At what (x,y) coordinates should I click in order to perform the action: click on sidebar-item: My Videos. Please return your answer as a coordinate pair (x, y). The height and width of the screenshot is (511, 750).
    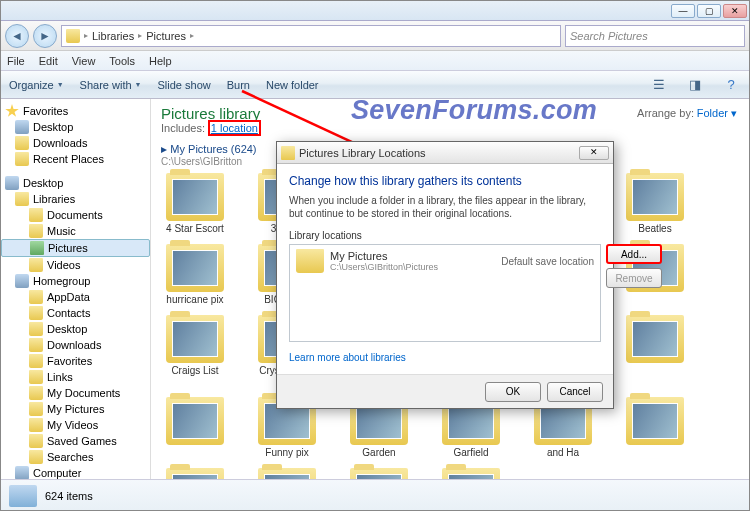
    Looking at the image, I should click on (76, 425).